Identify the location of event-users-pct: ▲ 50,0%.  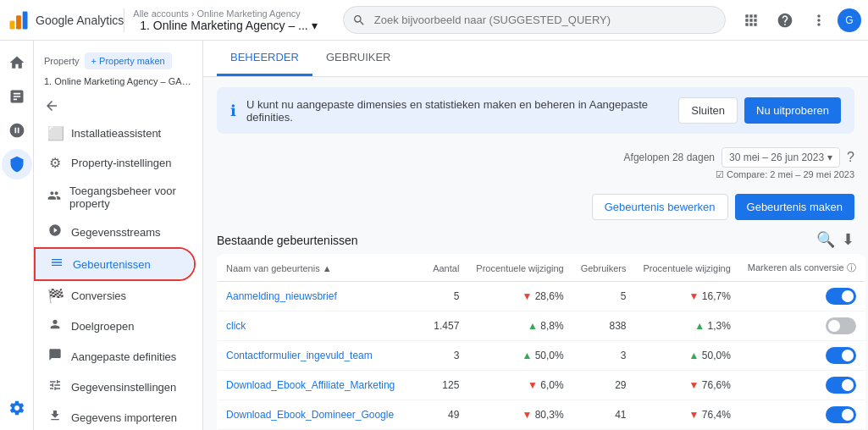
(686, 356).